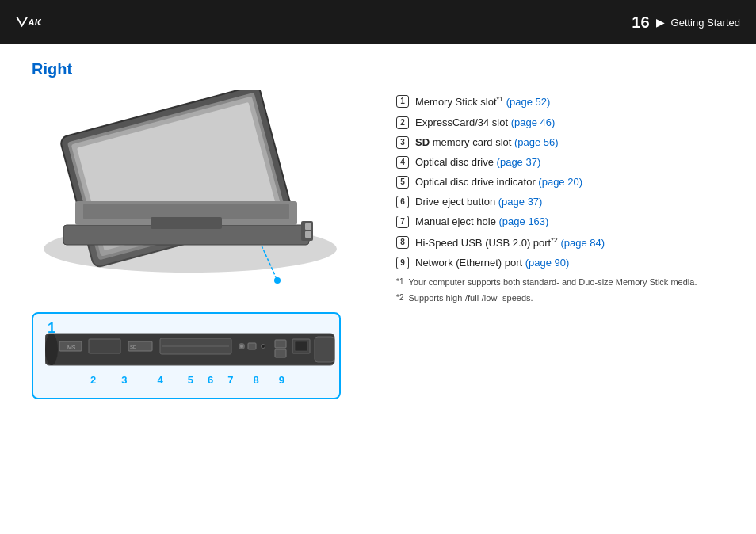 This screenshot has height=534, width=756. I want to click on list-item-6: 6 Drive eject button (page 37), so click(564, 202).